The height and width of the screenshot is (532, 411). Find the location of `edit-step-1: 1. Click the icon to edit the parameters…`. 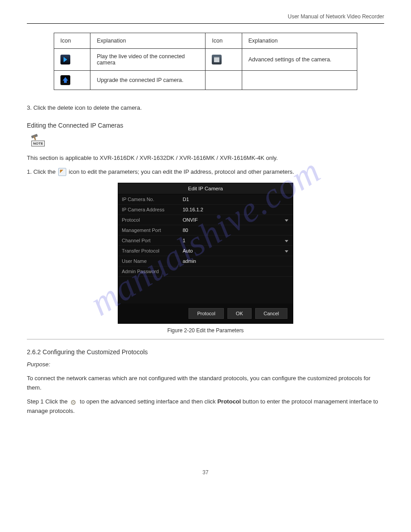

edit-step-1: 1. Click the icon to edit the parameters… is located at coordinates (206, 172).